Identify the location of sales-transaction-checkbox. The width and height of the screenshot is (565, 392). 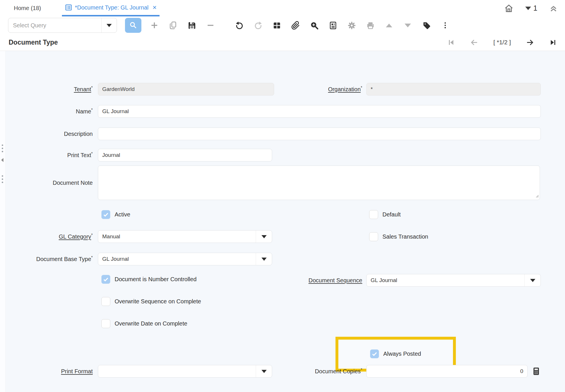
(374, 237).